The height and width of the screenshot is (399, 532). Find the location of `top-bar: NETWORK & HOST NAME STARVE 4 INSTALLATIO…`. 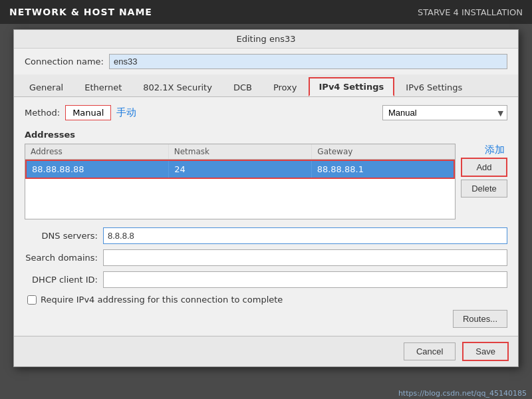

top-bar: NETWORK & HOST NAME STARVE 4 INSTALLATIO… is located at coordinates (266, 12).